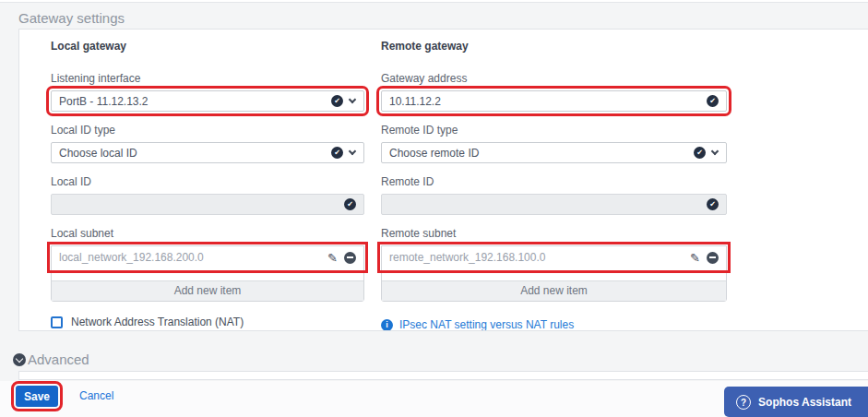  I want to click on remote-add-new-item-button: Add new item, so click(553, 291).